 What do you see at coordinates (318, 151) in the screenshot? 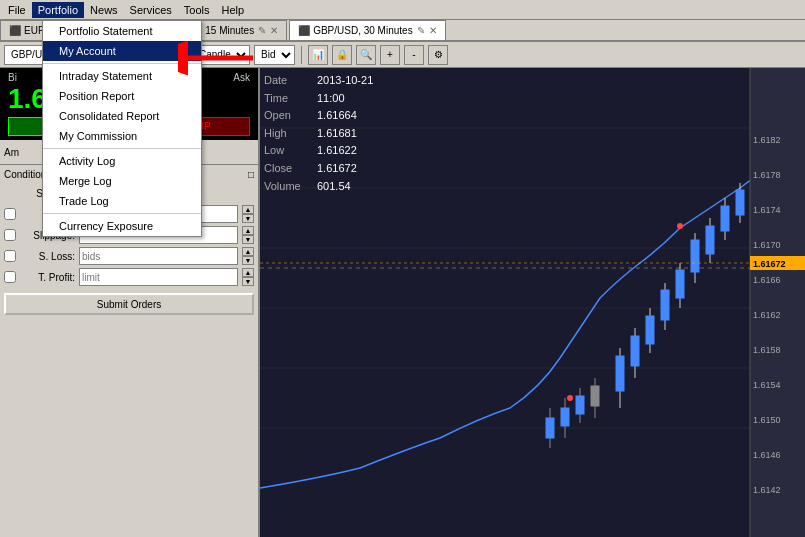
I see `low-row: Low 1.61622` at bounding box center [318, 151].